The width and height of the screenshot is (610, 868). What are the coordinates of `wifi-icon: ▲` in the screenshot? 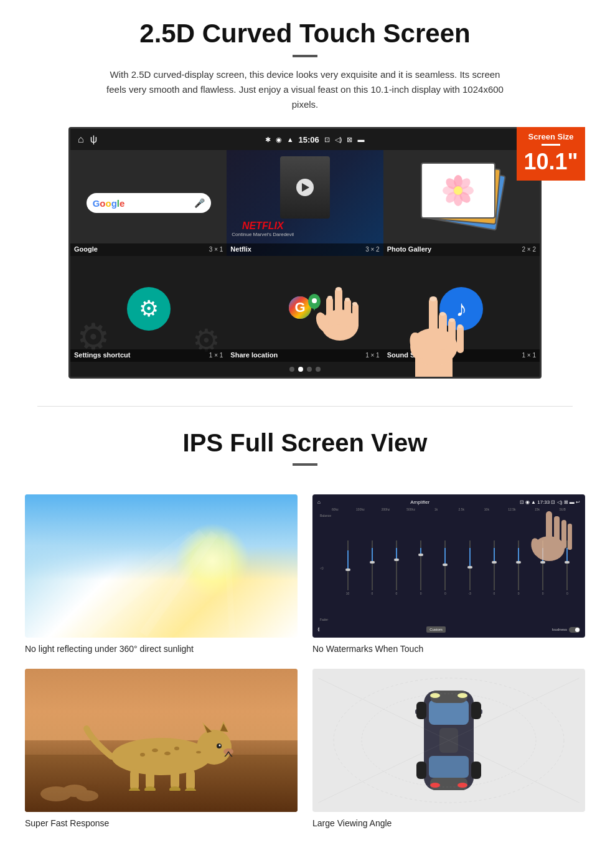 It's located at (290, 139).